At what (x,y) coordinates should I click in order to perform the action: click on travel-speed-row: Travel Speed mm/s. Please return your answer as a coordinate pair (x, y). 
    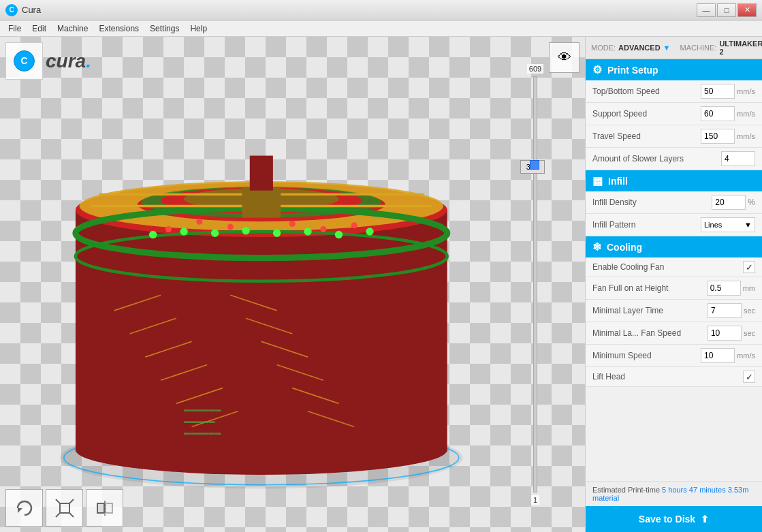
    Looking at the image, I should click on (674, 136).